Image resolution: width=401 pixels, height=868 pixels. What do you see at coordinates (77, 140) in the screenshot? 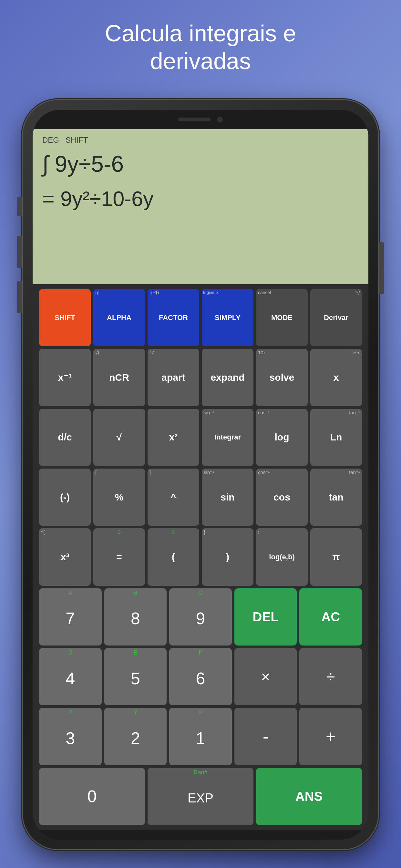
I see `shift-indicator: SHIFT` at bounding box center [77, 140].